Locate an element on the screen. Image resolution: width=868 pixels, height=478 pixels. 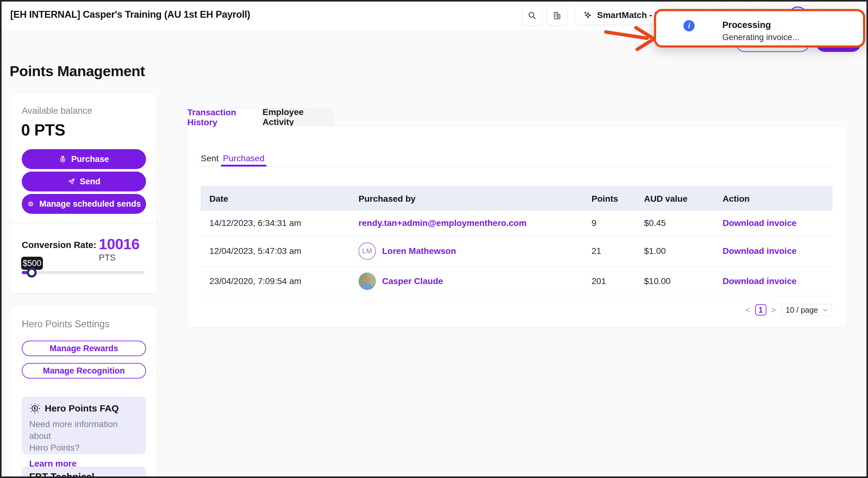
table-row: 23/04/2020, 7:09:54 am Casper Claude 201… is located at coordinates (517, 281).